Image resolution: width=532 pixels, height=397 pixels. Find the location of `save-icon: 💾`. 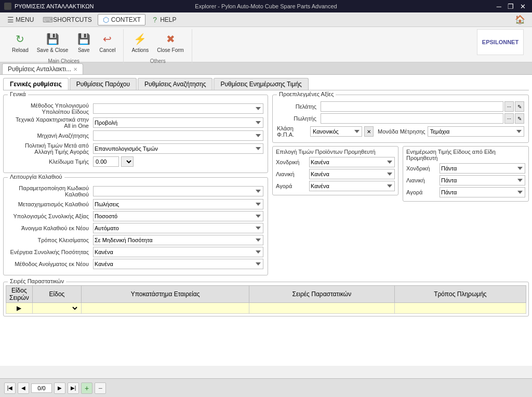

save-icon: 💾 is located at coordinates (84, 39).